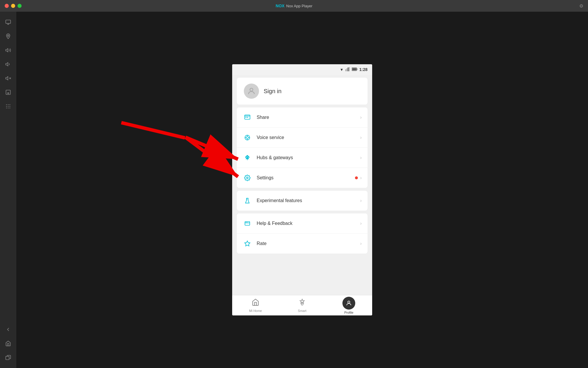 The image size is (588, 368). Describe the element at coordinates (8, 357) in the screenshot. I see `window-icon` at that location.